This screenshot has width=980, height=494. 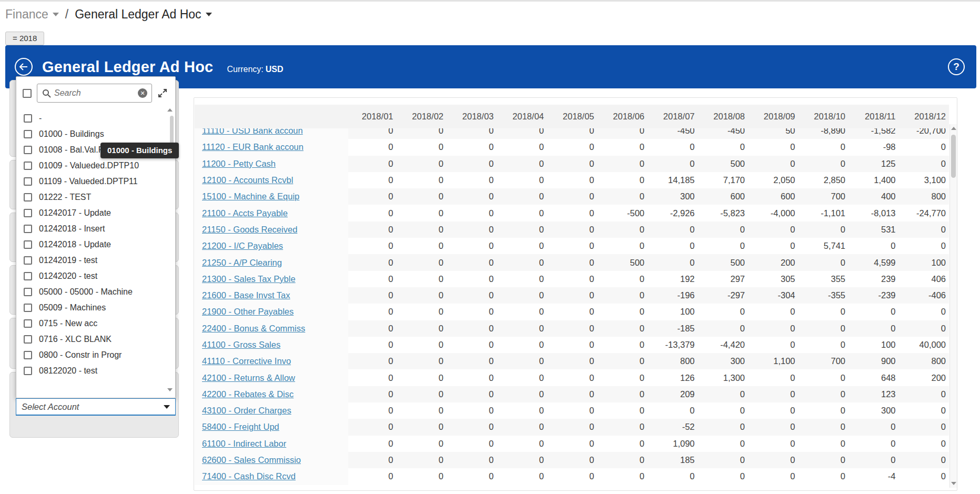 What do you see at coordinates (574, 117) in the screenshot?
I see `column-header: 2018/05` at bounding box center [574, 117].